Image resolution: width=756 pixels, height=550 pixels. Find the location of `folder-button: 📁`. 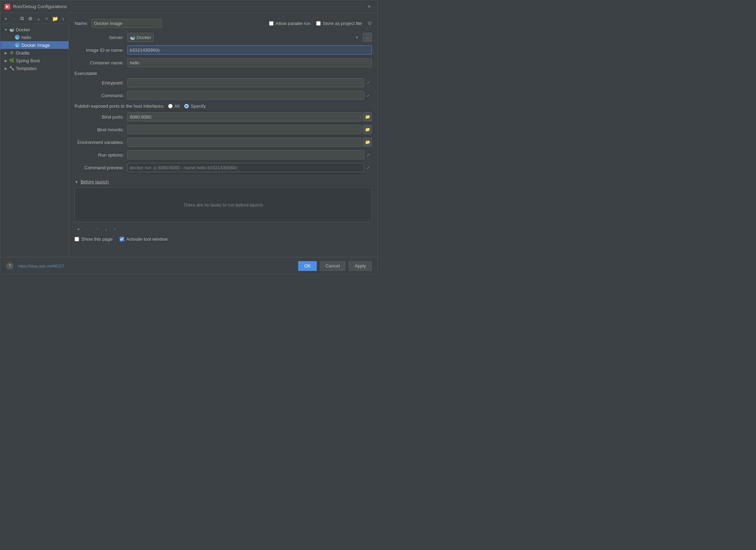

folder-button: 📁 is located at coordinates (55, 19).